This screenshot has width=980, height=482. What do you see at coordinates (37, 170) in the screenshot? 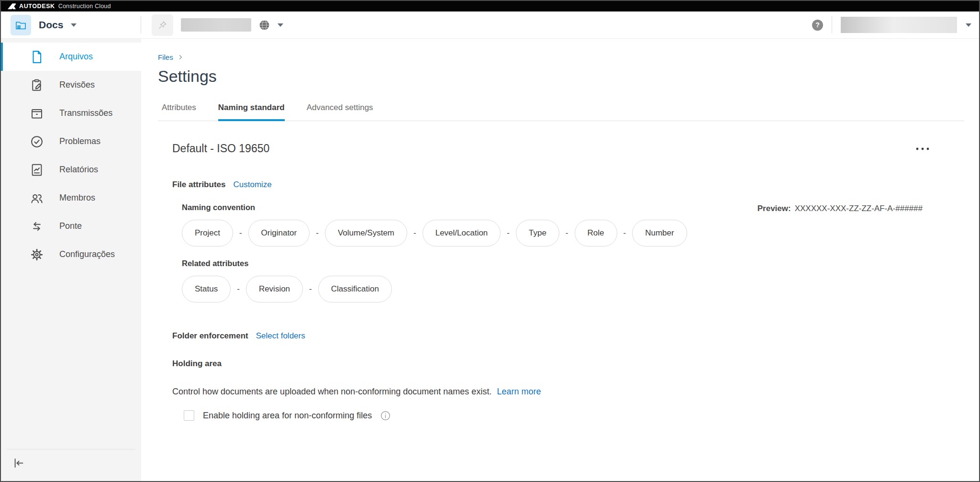
I see `report-chart-icon` at bounding box center [37, 170].